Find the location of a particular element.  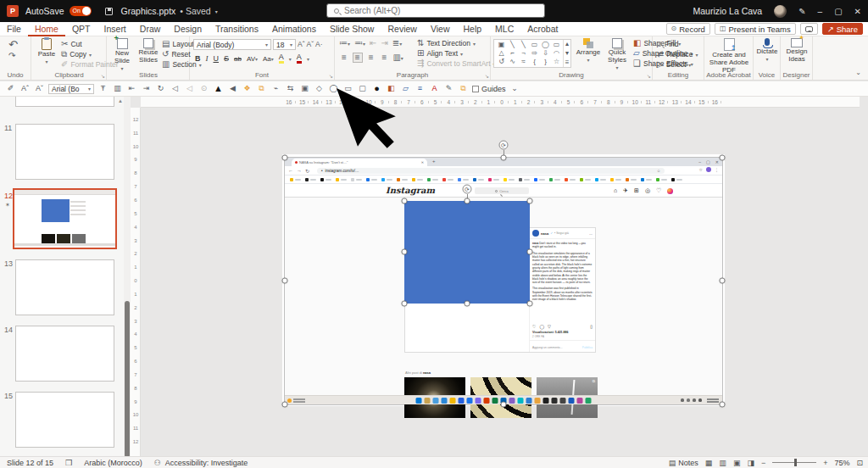

image-rotation-handle: ⟳ is located at coordinates (504, 146).